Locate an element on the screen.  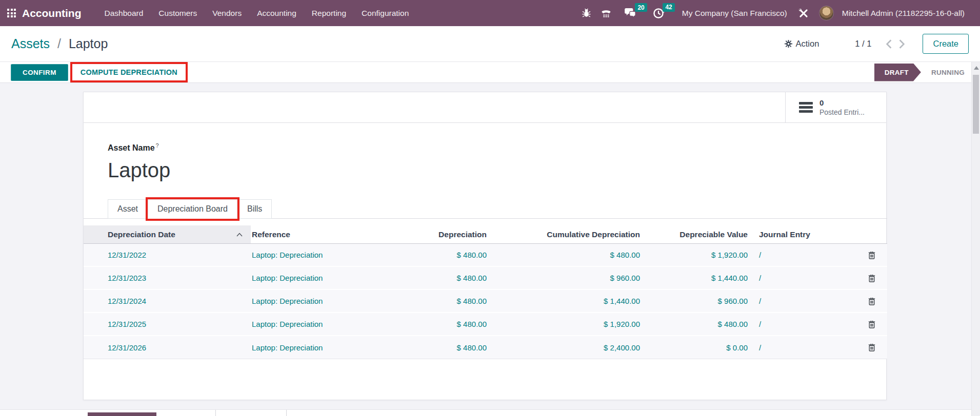
table-row: 12/31/2024Laptop: Depreciation$ 480.00$ … is located at coordinates (485, 301).